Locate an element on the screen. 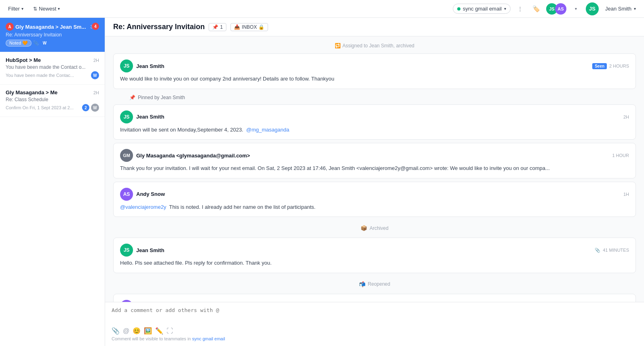 The width and height of the screenshot is (644, 346). inbox-label: INBOX is located at coordinates (249, 27).